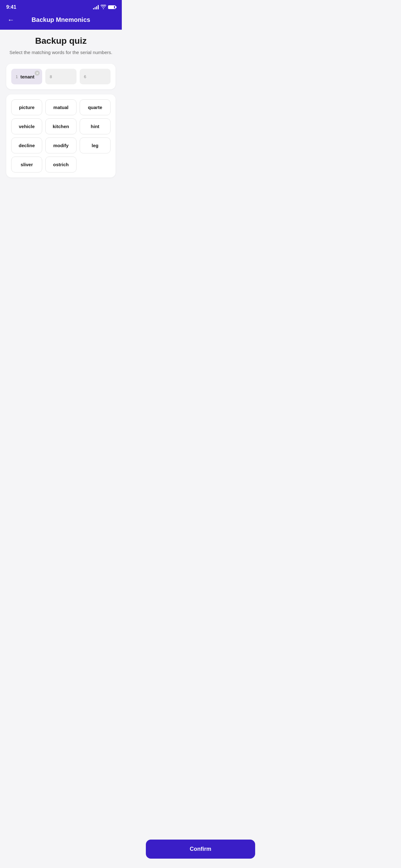 Image resolution: width=401 pixels, height=868 pixels. I want to click on header: ← Backup Mnemonics, so click(61, 22).